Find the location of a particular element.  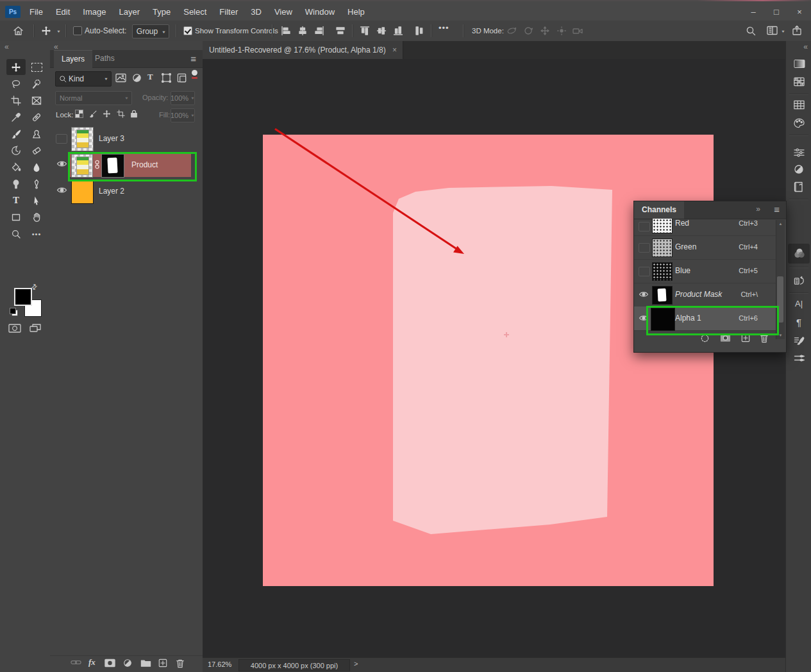

tab-paths: Paths is located at coordinates (105, 59).